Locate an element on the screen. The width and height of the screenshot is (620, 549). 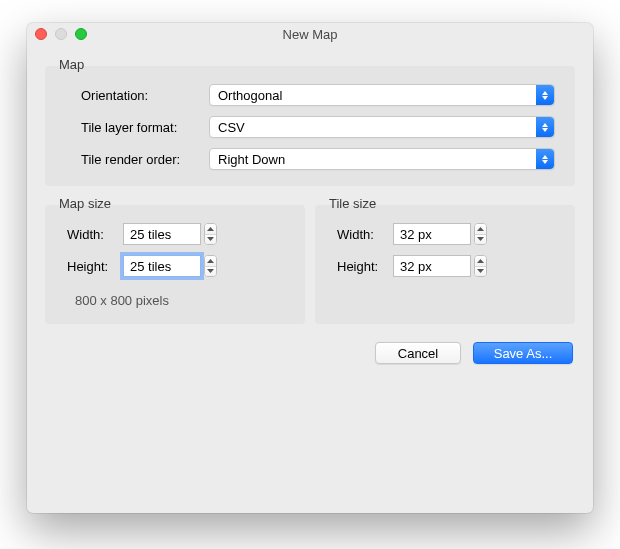
orientation-select: Orthogonal is located at coordinates (382, 95).